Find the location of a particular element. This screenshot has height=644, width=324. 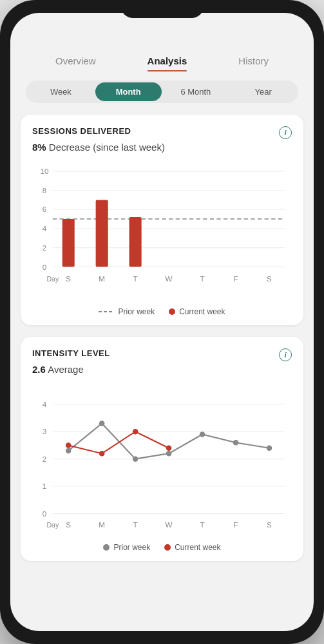

intensity-prior-dot-icon is located at coordinates (106, 547).